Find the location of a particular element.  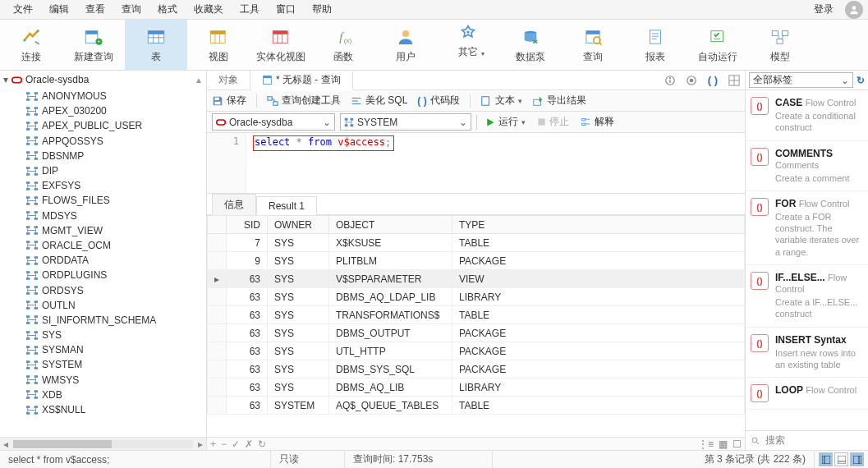

snippet-item: ()COMMENTS CommentsCreate a comment is located at coordinates (806, 166).